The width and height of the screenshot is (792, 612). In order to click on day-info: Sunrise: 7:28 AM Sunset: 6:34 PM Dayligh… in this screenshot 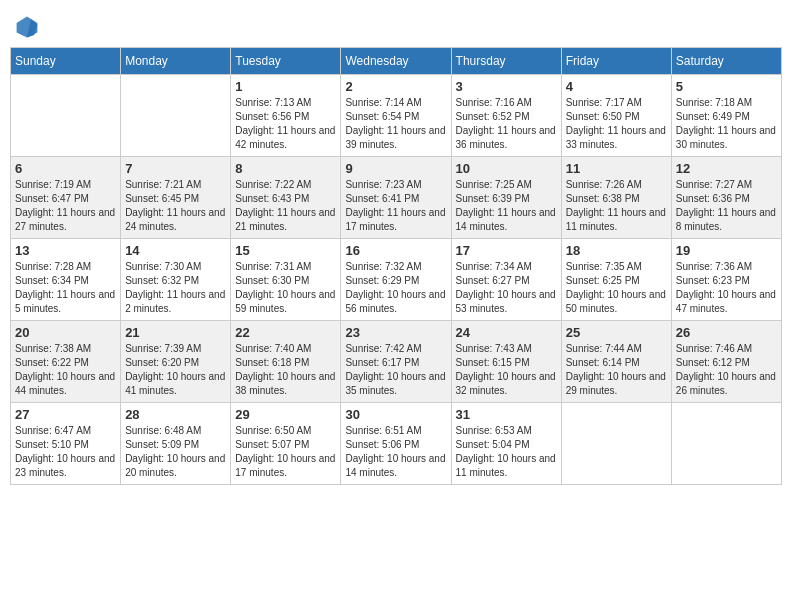, I will do `click(66, 288)`.